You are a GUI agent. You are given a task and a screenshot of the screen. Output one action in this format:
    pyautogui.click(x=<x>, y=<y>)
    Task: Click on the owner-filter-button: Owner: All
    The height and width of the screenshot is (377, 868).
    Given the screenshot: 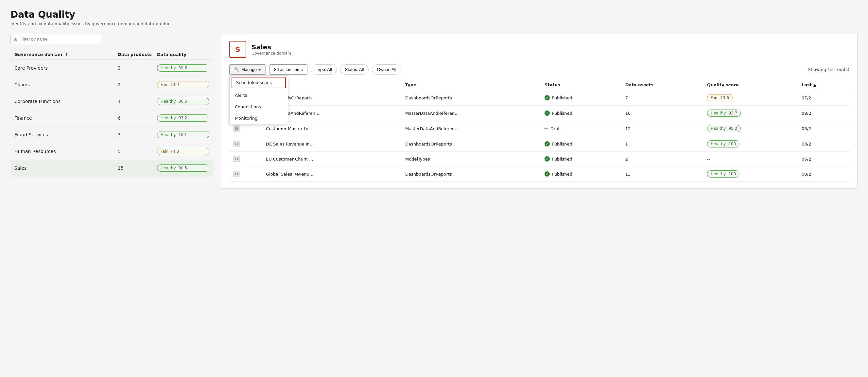 What is the action you would take?
    pyautogui.click(x=386, y=69)
    